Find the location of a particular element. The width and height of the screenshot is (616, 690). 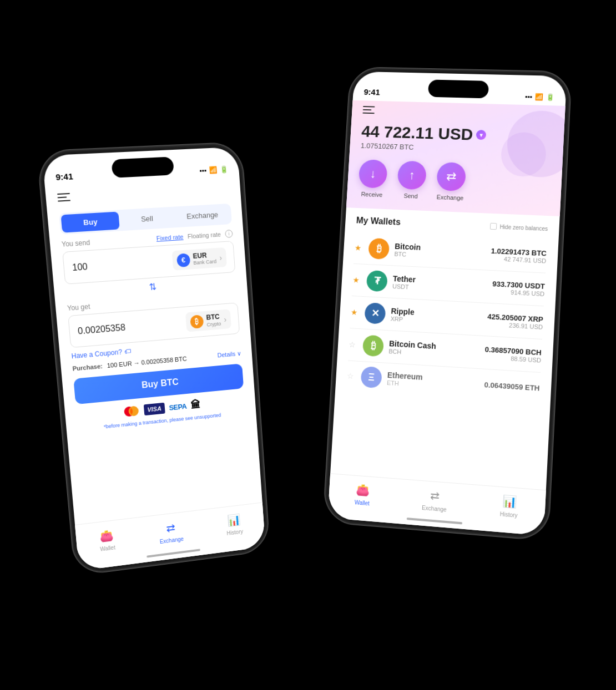

rate-options: Fixed rate Floating rate i is located at coordinates (194, 236).